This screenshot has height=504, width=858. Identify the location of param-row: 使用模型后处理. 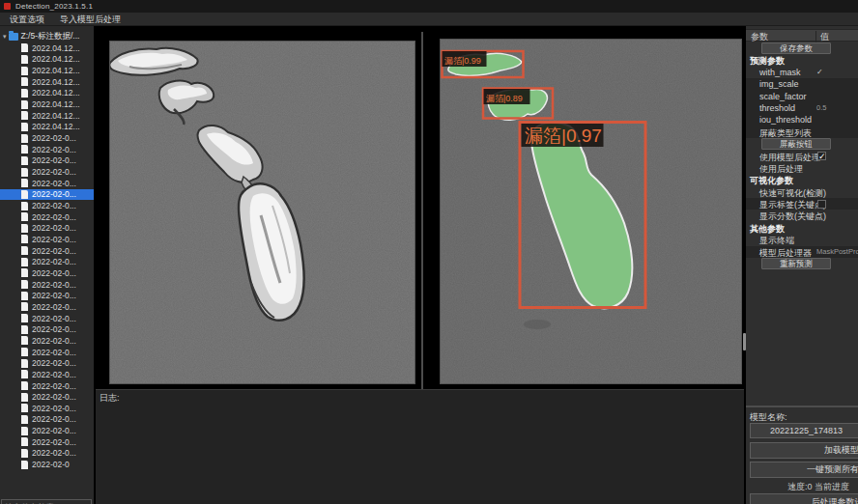
(802, 156).